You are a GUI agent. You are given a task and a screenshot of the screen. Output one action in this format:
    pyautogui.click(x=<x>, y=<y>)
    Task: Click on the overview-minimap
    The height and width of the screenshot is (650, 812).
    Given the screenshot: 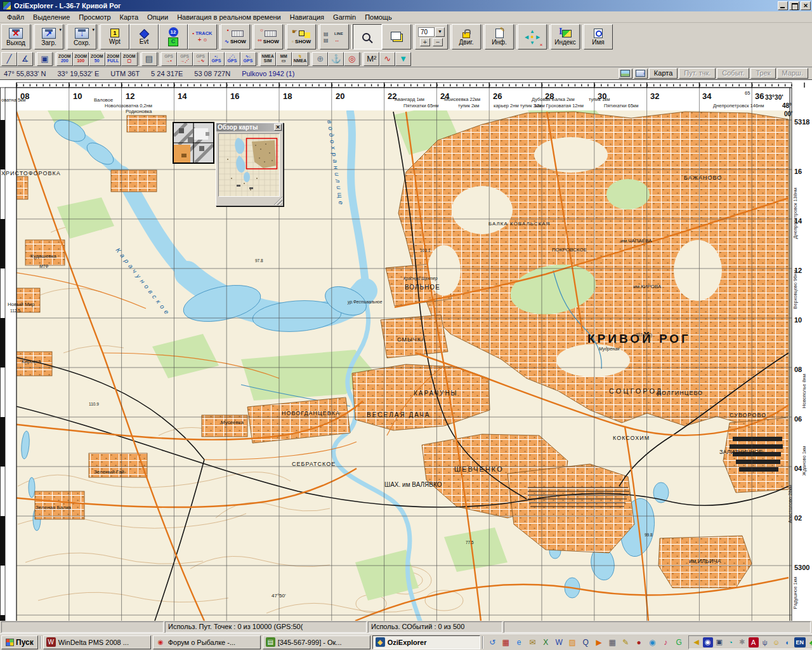 What is the action you would take?
    pyautogui.click(x=249, y=165)
    